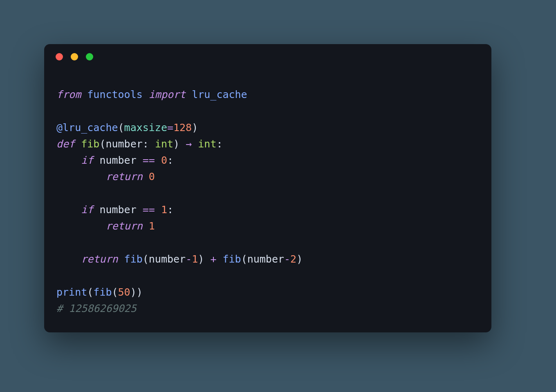 The width and height of the screenshot is (556, 392). Describe the element at coordinates (182, 127) in the screenshot. I see `num-128: 128` at that location.